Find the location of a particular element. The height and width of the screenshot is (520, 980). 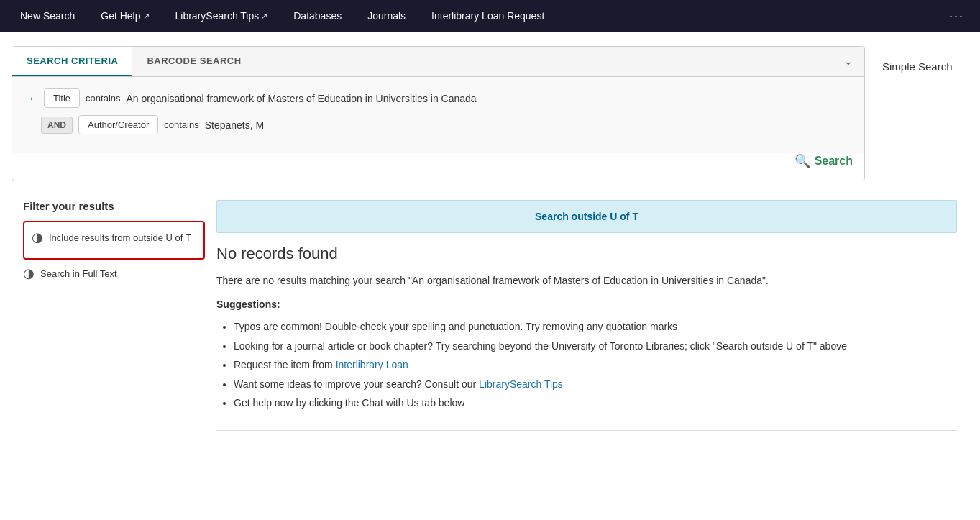

nav-get-help: Get Help ↗ is located at coordinates (125, 16).